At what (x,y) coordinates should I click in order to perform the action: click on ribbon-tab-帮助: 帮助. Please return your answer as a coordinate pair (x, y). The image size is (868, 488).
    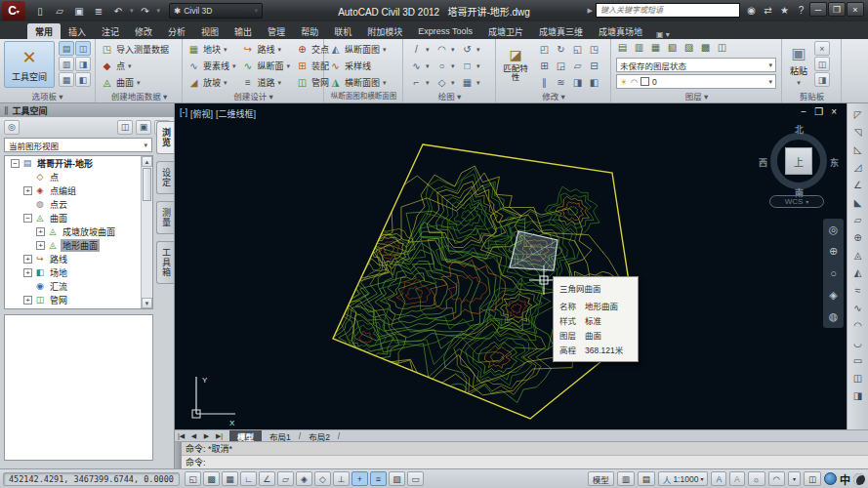
    Looking at the image, I should click on (310, 31).